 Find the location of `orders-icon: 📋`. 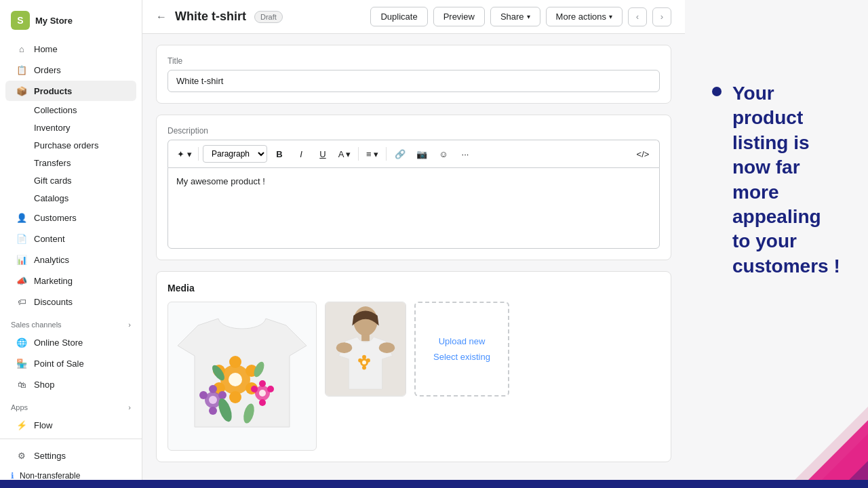

orders-icon: 📋 is located at coordinates (22, 70).